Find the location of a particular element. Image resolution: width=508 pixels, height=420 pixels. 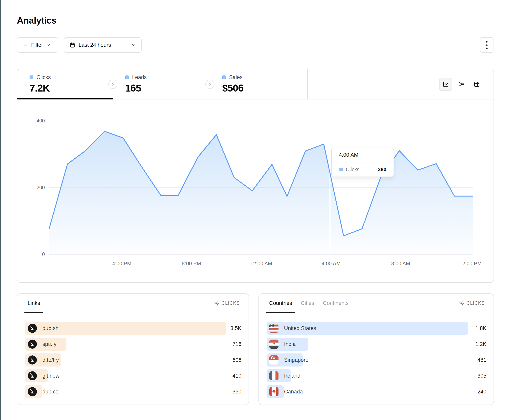

table-grid-icon is located at coordinates (477, 84).